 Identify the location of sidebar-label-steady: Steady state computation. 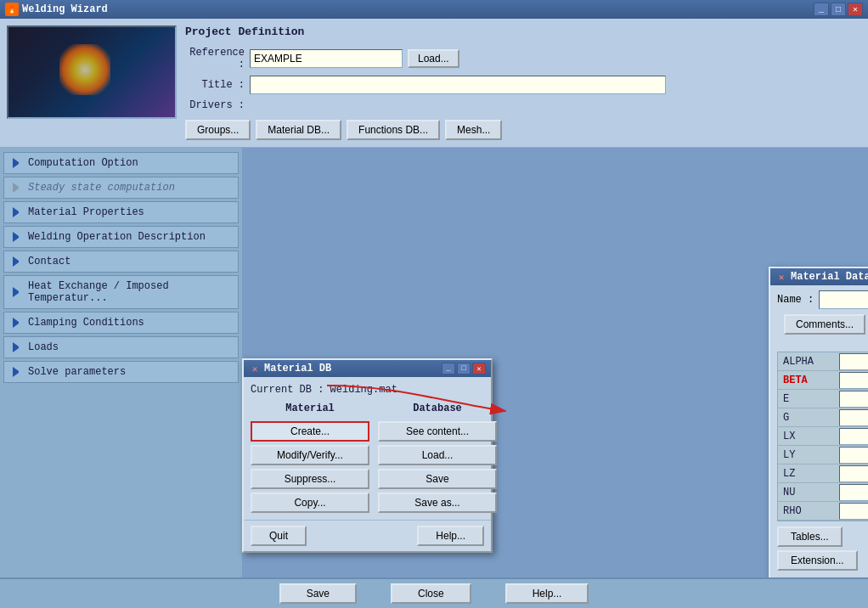
(102, 188).